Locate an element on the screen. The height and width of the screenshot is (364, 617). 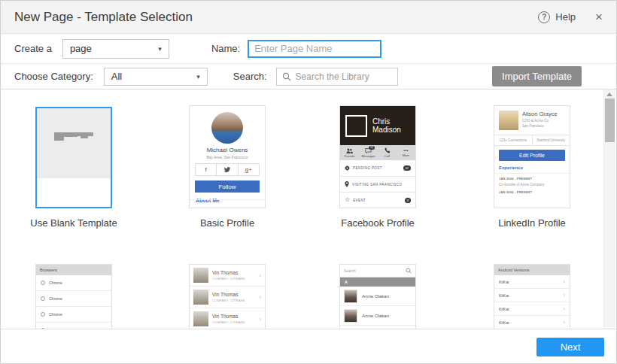
scroll-up-arrow-icon is located at coordinates (609, 95).